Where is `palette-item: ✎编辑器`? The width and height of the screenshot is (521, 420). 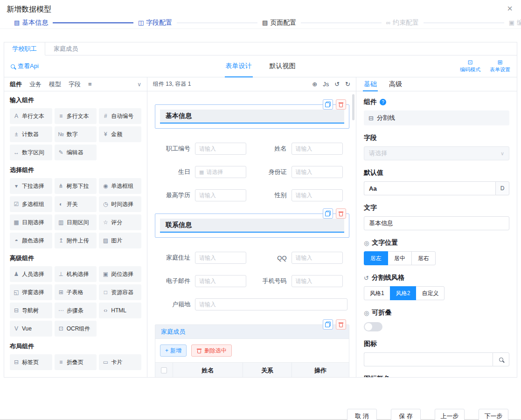
palette-item: ✎编辑器 is located at coordinates (76, 152).